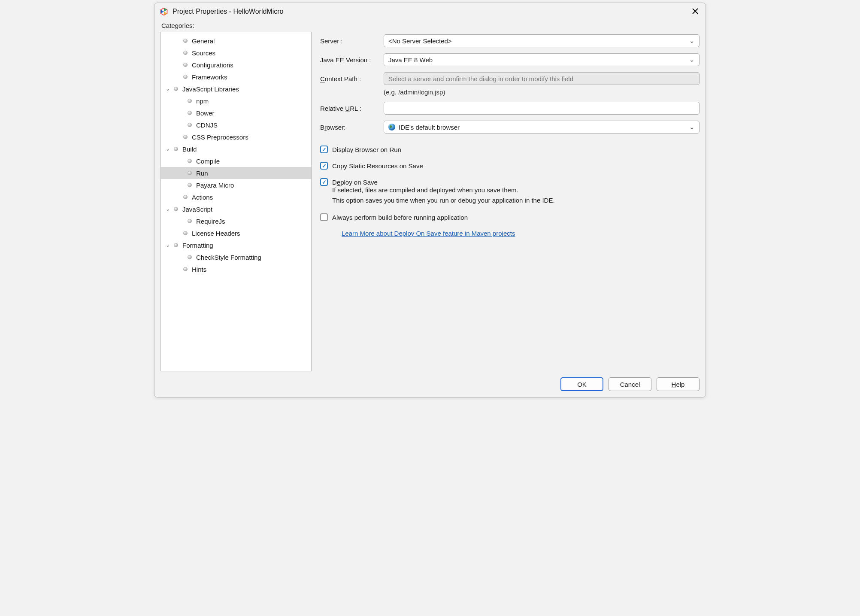 This screenshot has height=616, width=860. I want to click on javaee-version-label: Java EE Version :, so click(352, 60).